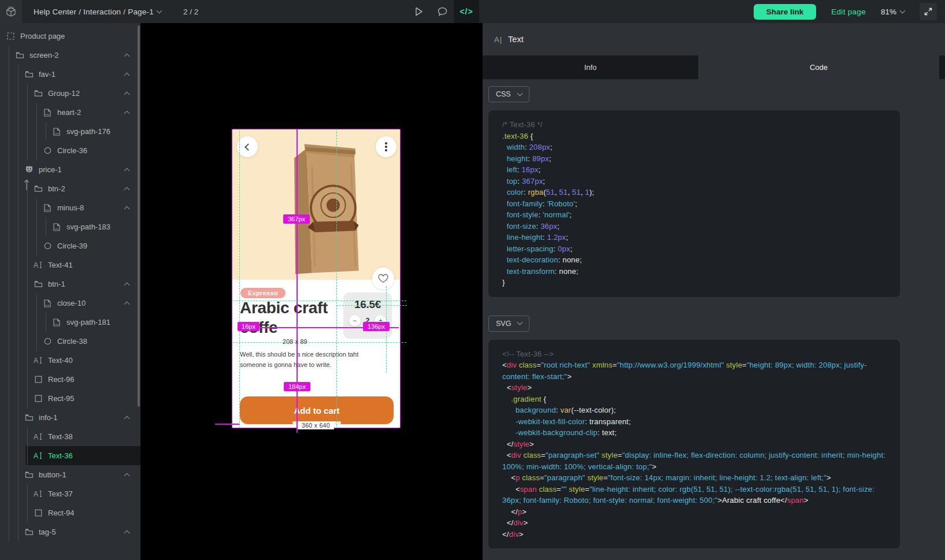 The height and width of the screenshot is (560, 945). Describe the element at coordinates (71, 475) in the screenshot. I see `layer-button-1: button-1` at that location.